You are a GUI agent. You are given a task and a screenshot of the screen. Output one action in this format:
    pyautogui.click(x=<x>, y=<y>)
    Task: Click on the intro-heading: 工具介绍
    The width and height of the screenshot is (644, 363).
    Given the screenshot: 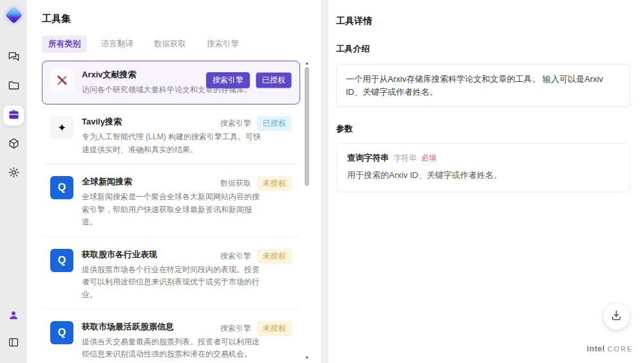 What is the action you would take?
    pyautogui.click(x=483, y=49)
    